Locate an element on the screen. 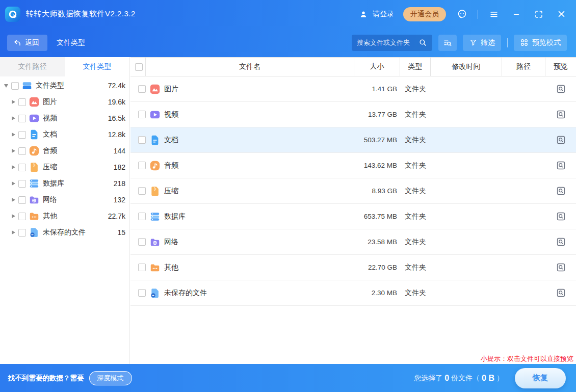 The width and height of the screenshot is (576, 392). menu-icon is located at coordinates (494, 14).